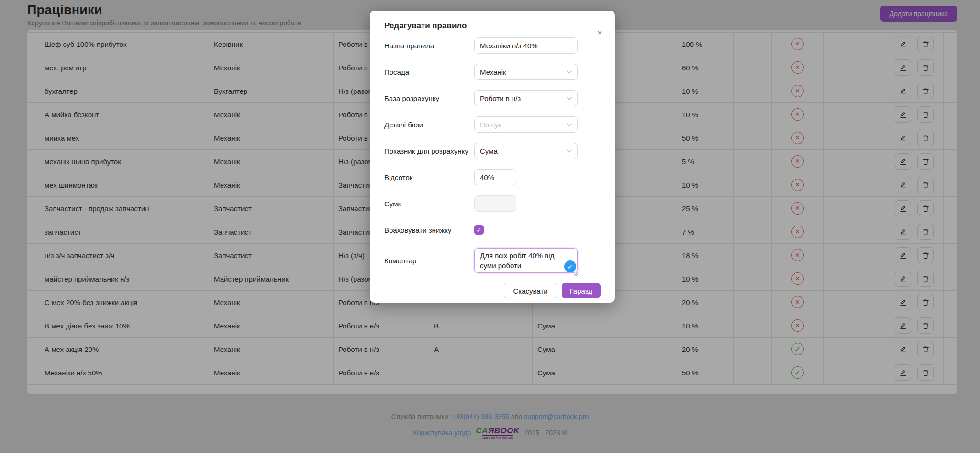  I want to click on field-percent: Відсоток, so click(492, 177).